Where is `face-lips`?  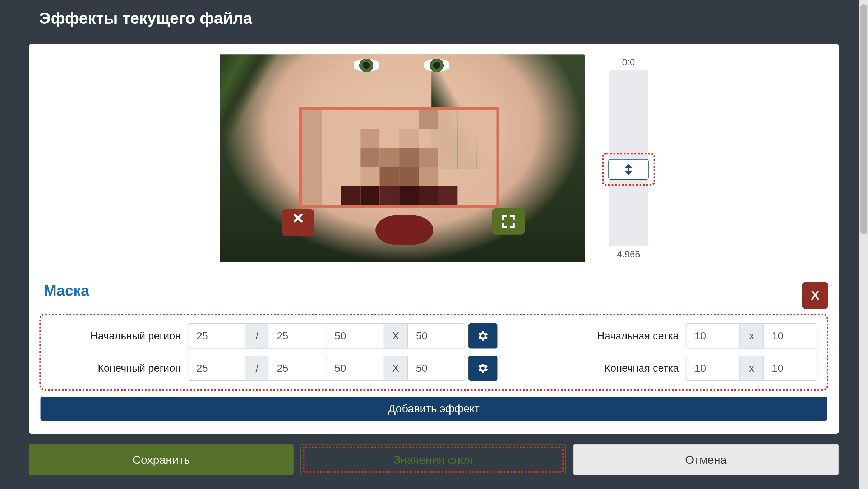
face-lips is located at coordinates (405, 230).